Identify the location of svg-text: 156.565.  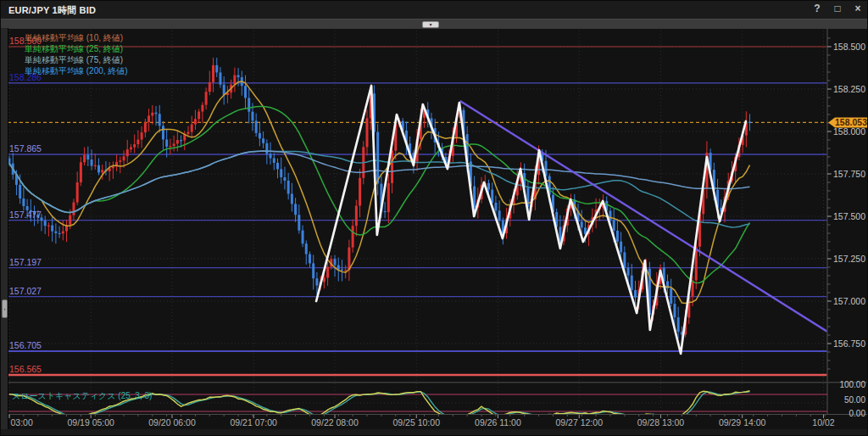
(25, 369).